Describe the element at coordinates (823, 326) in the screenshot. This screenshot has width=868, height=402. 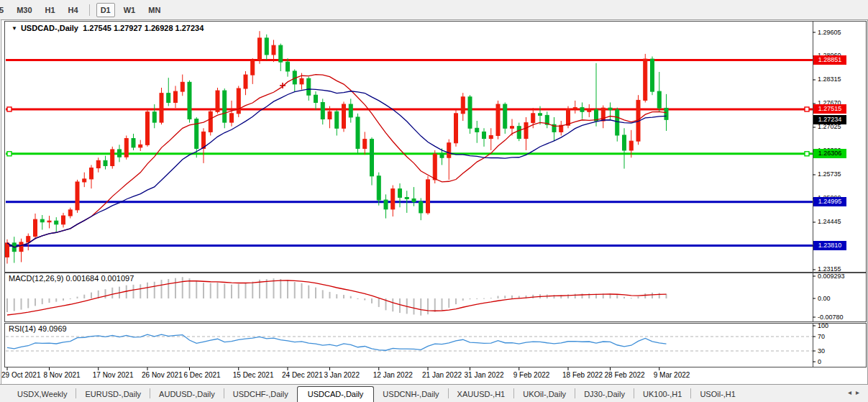
I see `rsi-tick-label: 100` at that location.